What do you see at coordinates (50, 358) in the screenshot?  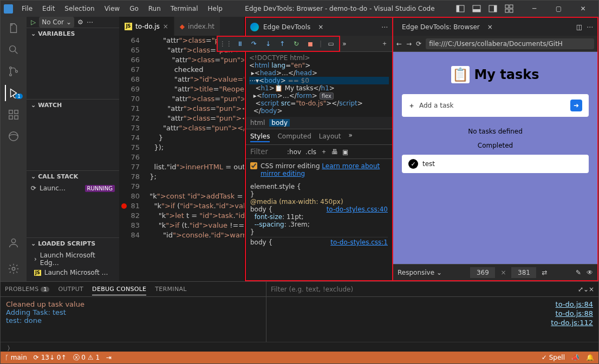 I see `sync-icon: ⟳ 13↓ 0↑` at bounding box center [50, 358].